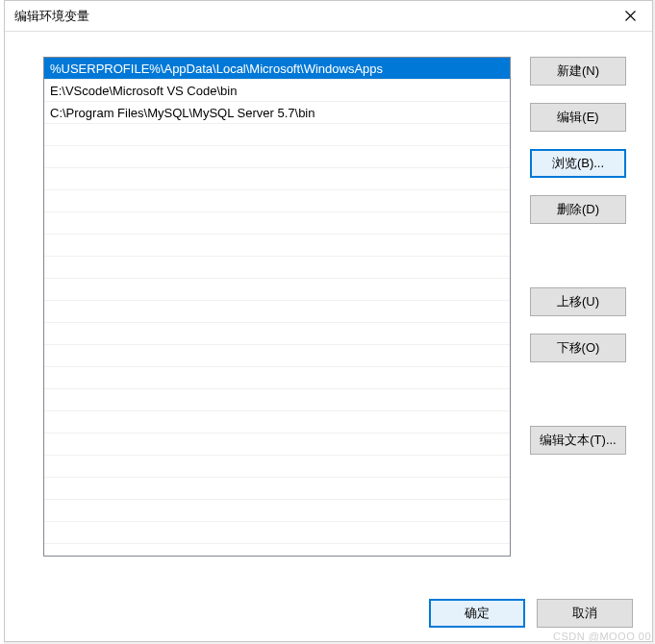 The image size is (655, 644). I want to click on bottom-button-row: 确定 取消, so click(339, 613).